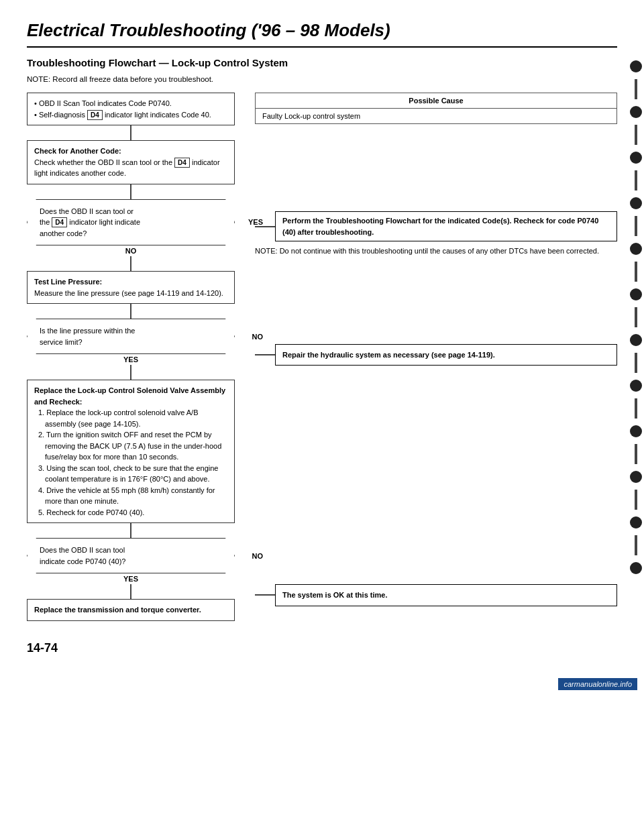 Image resolution: width=644 pixels, height=833 pixels. I want to click on final-box-text: Replace the transmission and torque conv…, so click(118, 610).